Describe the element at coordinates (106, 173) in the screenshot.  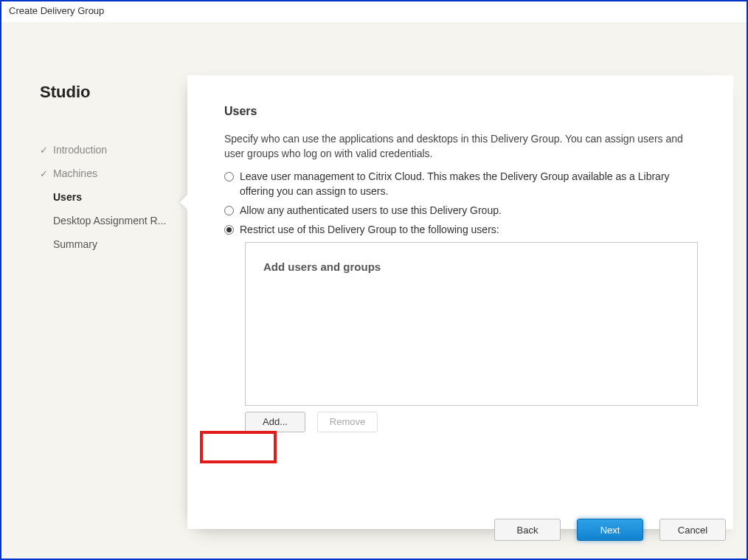
I see `step-machines: ✓ Machines` at that location.